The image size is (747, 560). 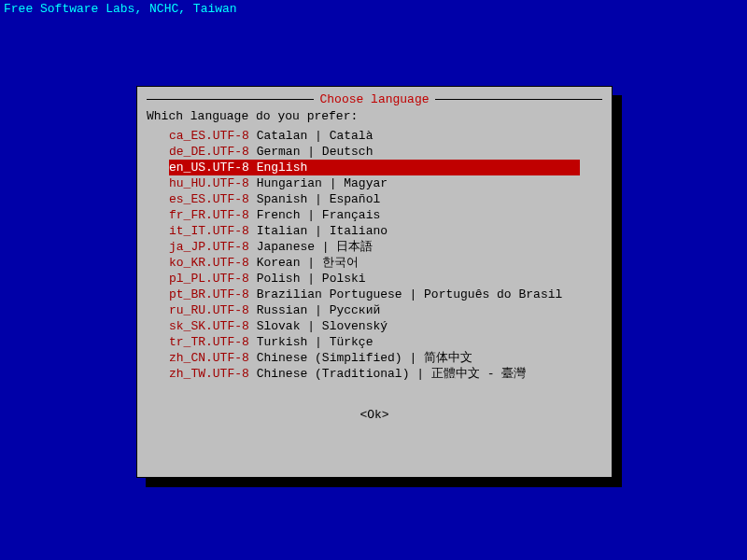 I want to click on language-label: Catalan | Català, so click(x=312, y=136).